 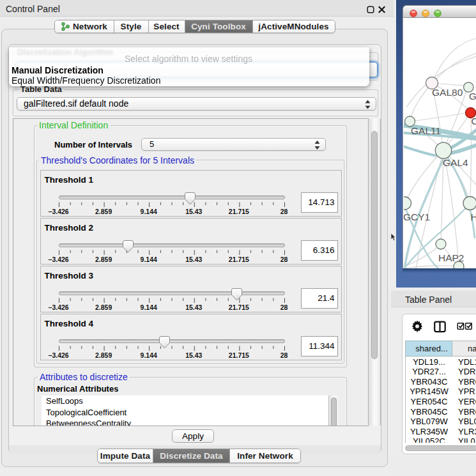 I want to click on svg-text: C, so click(x=474, y=121).